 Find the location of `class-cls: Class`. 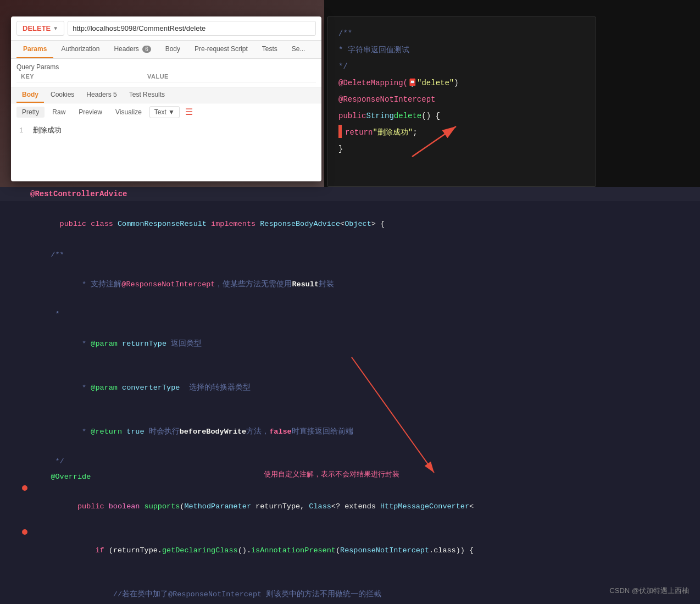

class-cls: Class is located at coordinates (320, 507).